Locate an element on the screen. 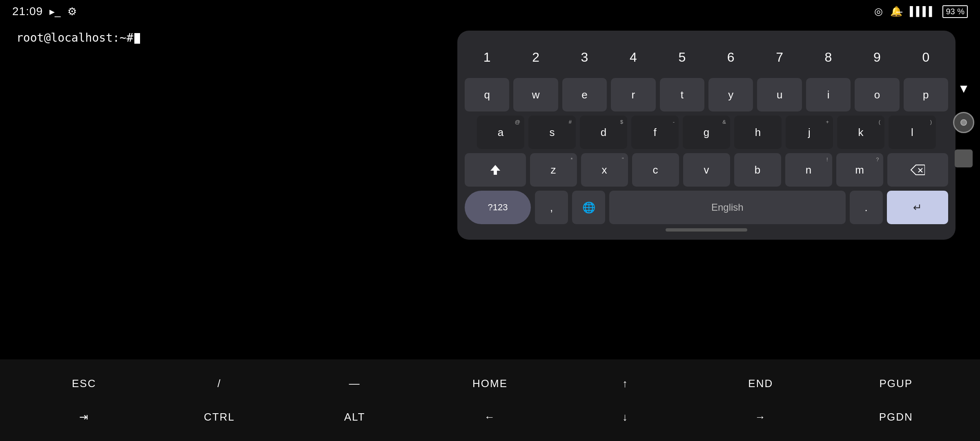  key-2: 2 is located at coordinates (536, 57).